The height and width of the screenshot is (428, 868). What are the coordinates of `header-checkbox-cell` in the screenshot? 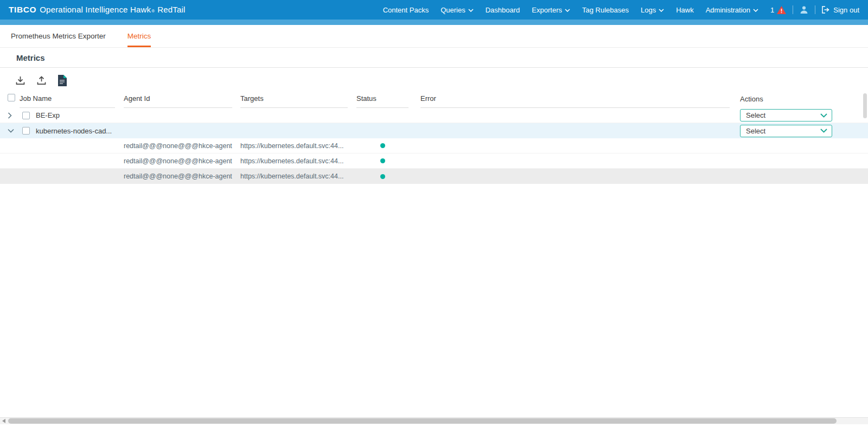 It's located at (14, 101).